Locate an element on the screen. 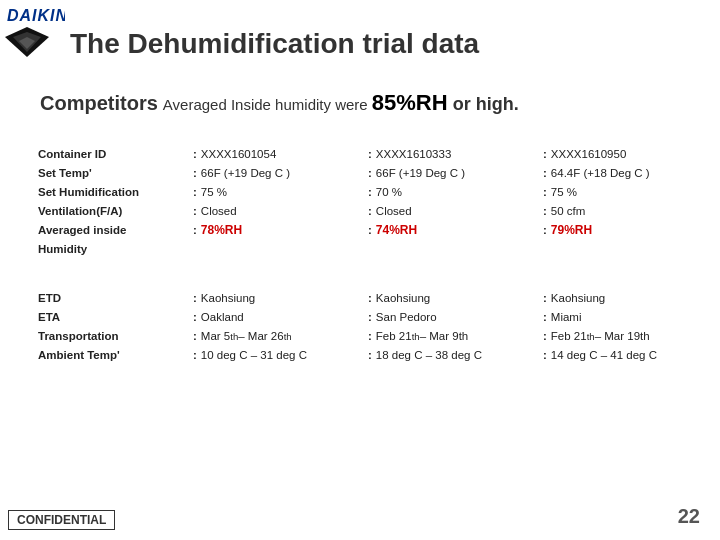  ship-col-3: : Kaohsiung : Miami : Feb 21th – Mar 19t… is located at coordinates (630, 327).